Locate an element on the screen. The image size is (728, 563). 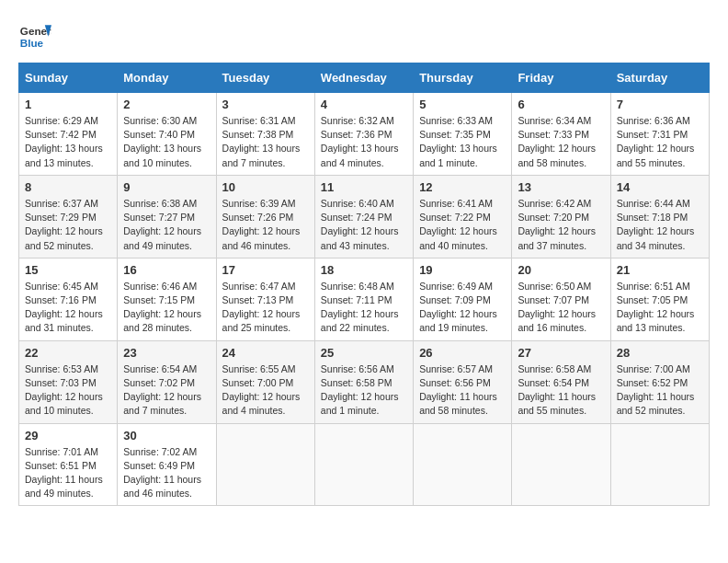
day-number: 13 is located at coordinates (561, 188).